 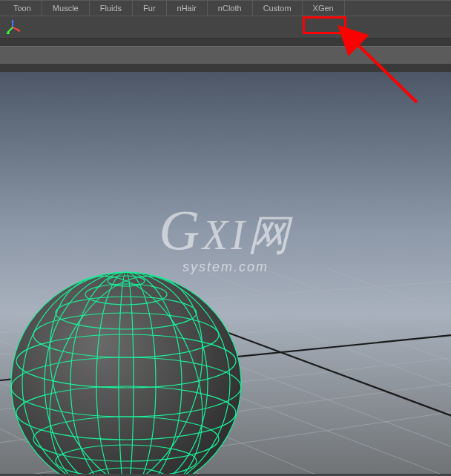 What do you see at coordinates (22, 8) in the screenshot?
I see `menu-toon: Toon` at bounding box center [22, 8].